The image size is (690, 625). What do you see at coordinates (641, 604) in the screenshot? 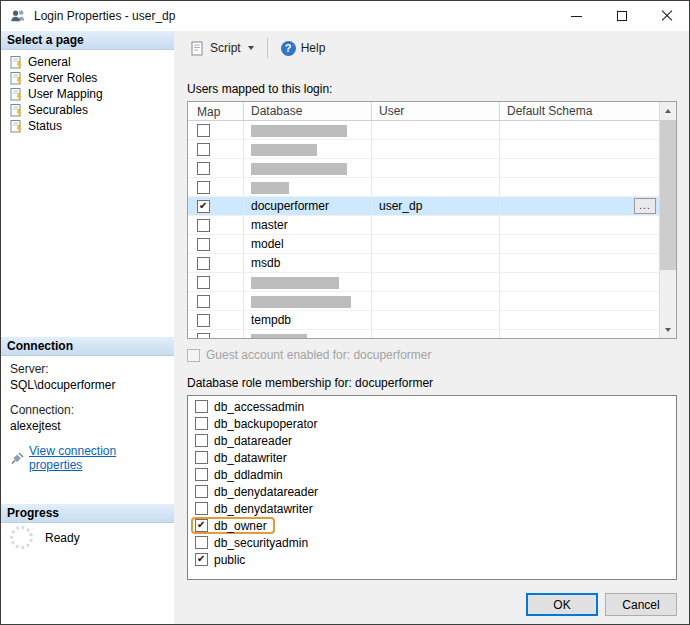
I see `cancel-button: Cancel` at bounding box center [641, 604].